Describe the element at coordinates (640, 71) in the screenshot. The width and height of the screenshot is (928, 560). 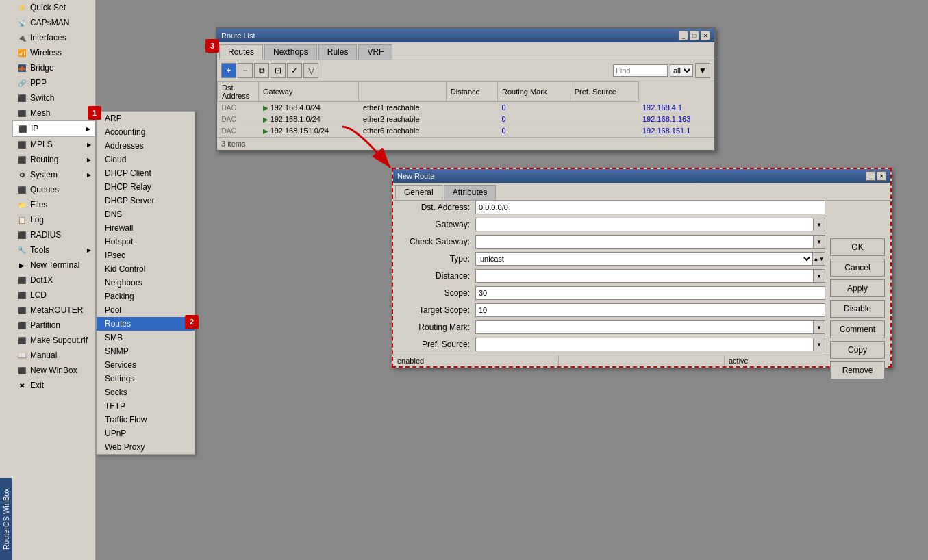
I see `search-input` at that location.